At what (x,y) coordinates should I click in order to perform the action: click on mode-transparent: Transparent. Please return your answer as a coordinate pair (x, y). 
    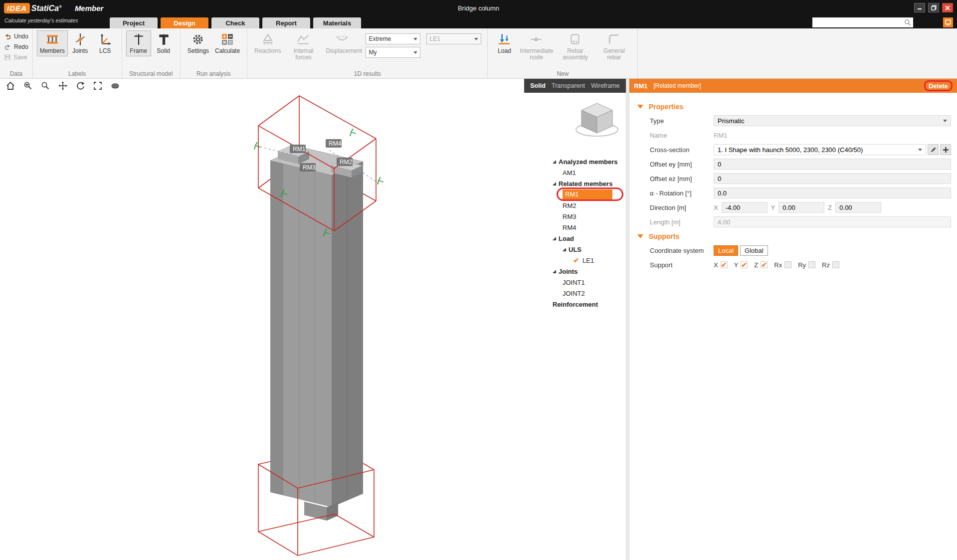
    Looking at the image, I should click on (569, 86).